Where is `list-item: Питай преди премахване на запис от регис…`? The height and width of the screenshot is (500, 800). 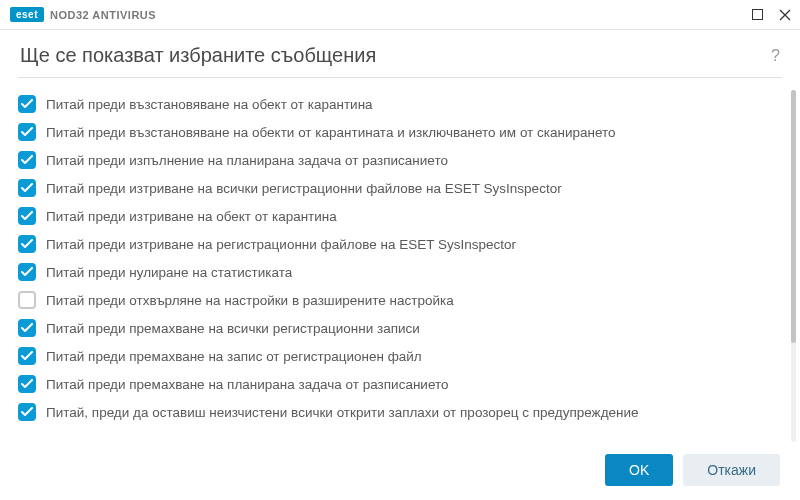
list-item: Питай преди премахване на запис от регис… is located at coordinates (399, 356).